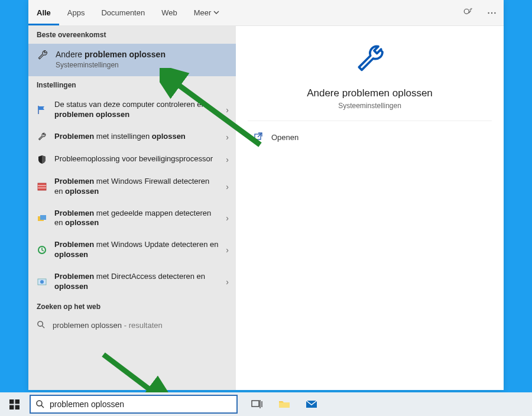 The image size is (532, 416). I want to click on tab-more: Meer, so click(207, 13).